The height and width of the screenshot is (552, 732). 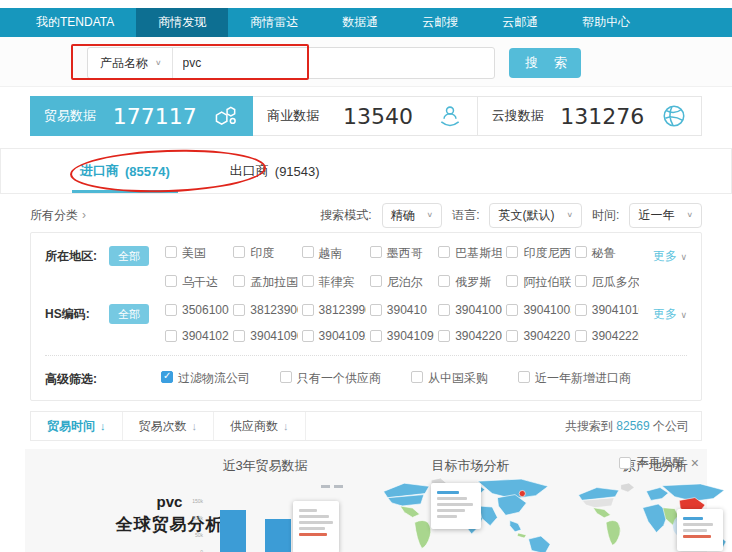 What do you see at coordinates (366, 116) in the screenshot?
I see `stats-bar: 贸易数据 177117 商业数据 13540 云搜数据 131276` at bounding box center [366, 116].